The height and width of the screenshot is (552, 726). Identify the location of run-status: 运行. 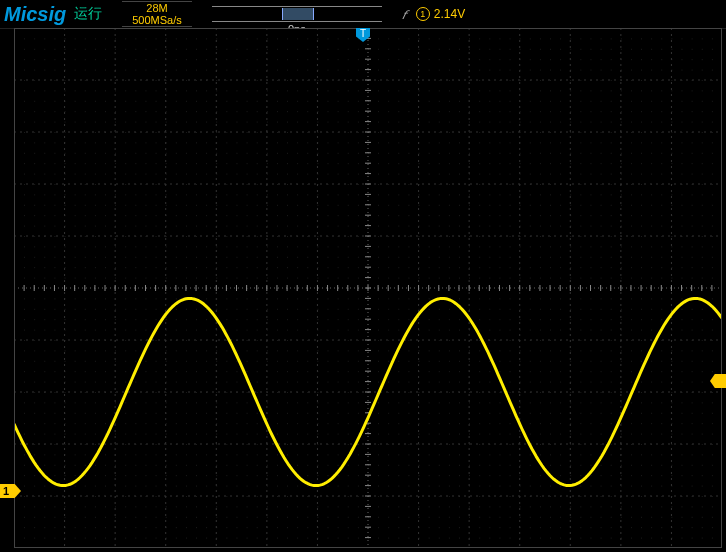
(88, 14).